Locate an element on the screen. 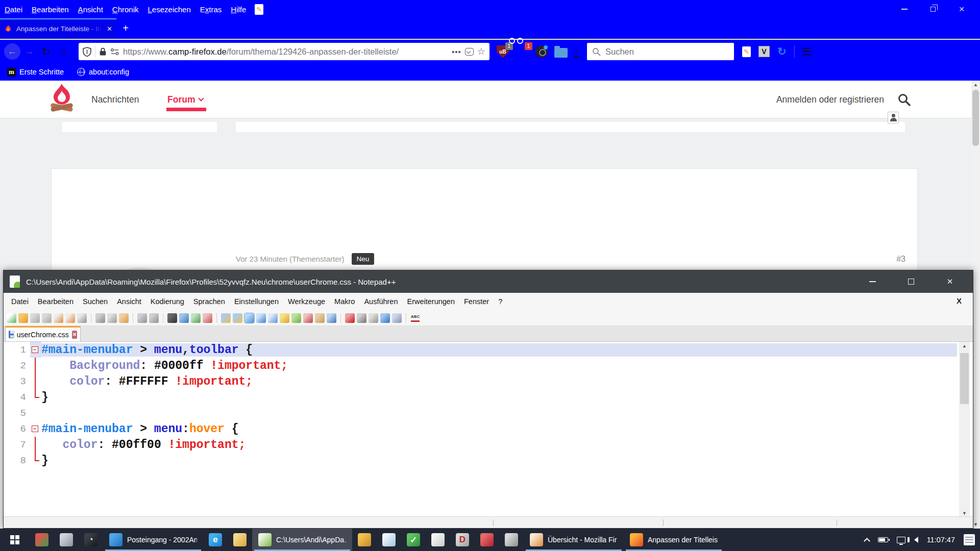 Image resolution: width=980 pixels, height=551 pixels. browser-tab: Anpassen der Titelleiste - In ✕ is located at coordinates (58, 28).